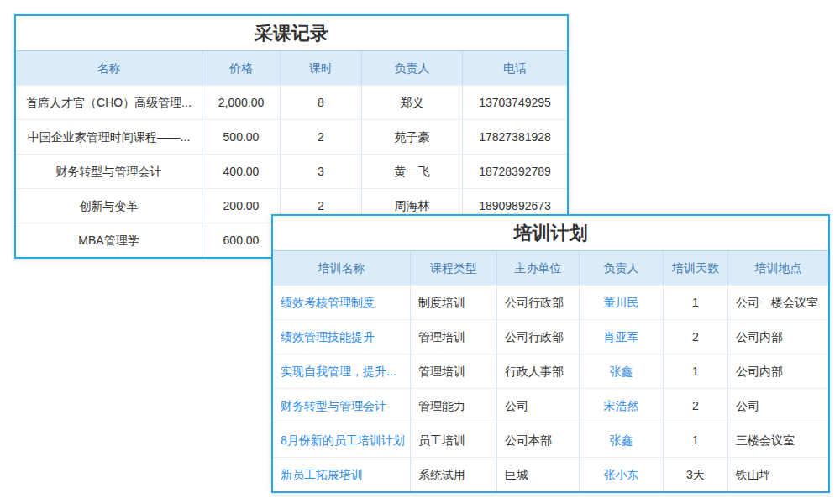  Describe the element at coordinates (778, 302) in the screenshot. I see `table-cell: 公司一楼会议室` at that location.